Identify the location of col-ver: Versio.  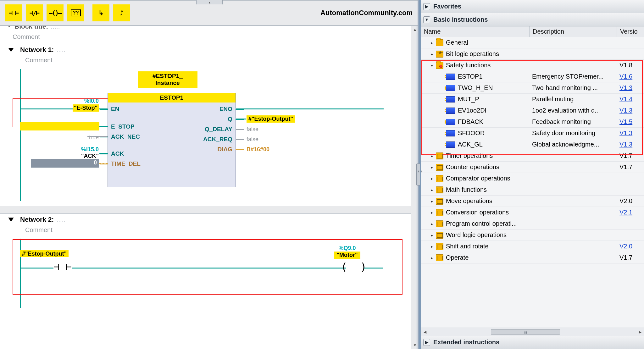
(630, 31).